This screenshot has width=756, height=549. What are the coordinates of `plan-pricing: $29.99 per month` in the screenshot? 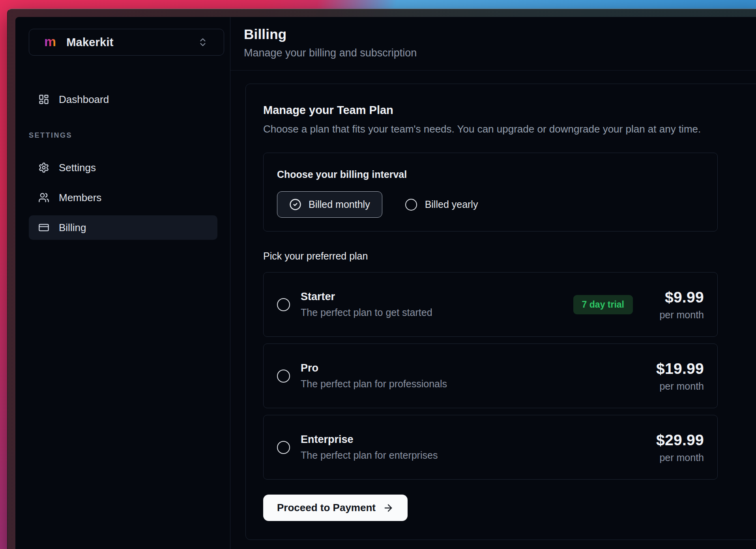 It's located at (674, 447).